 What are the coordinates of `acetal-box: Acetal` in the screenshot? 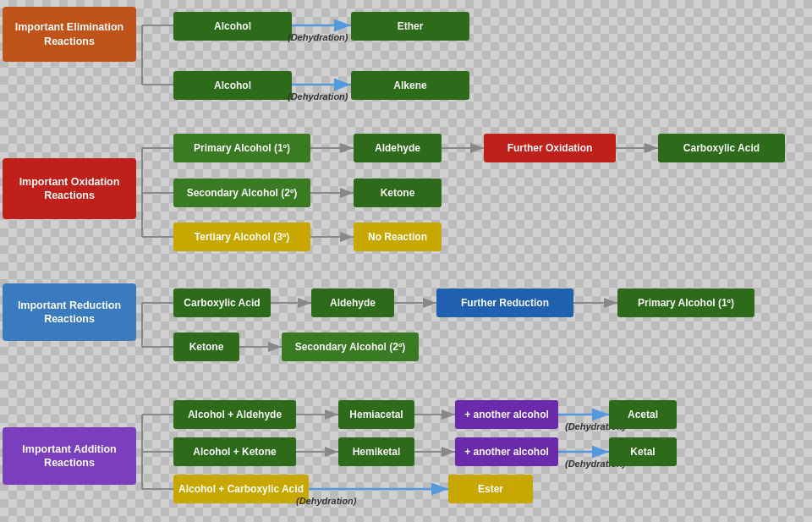 It's located at (643, 415).